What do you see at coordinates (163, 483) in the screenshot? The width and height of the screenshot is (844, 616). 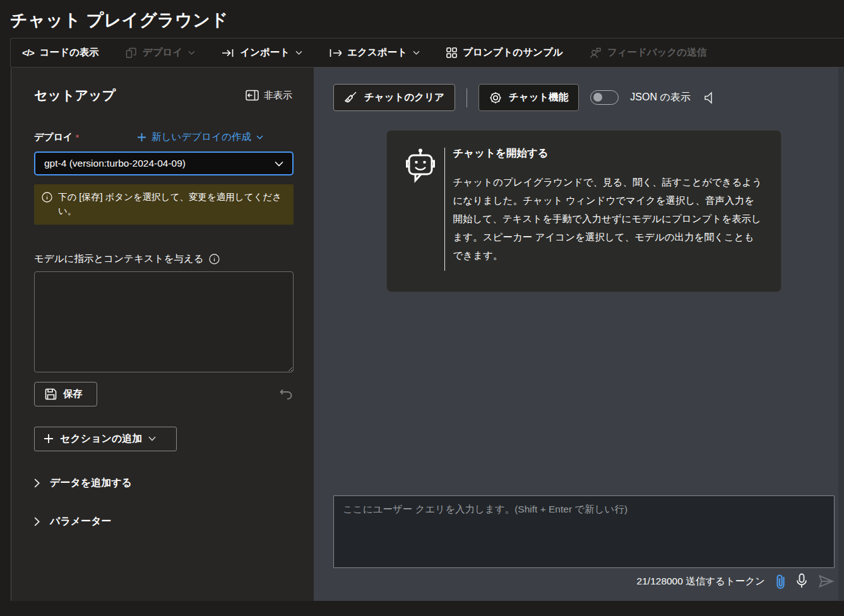 I see `add-your-data-expander: データを追加する` at bounding box center [163, 483].